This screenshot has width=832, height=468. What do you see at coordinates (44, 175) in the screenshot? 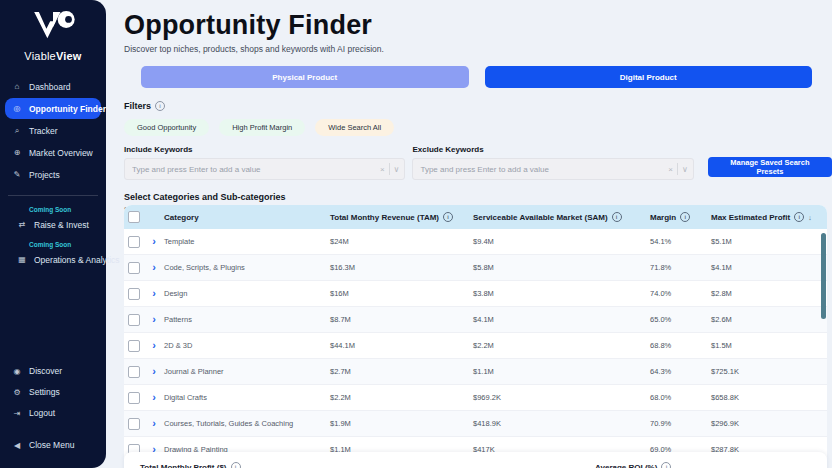
I see `nav-label: Projects` at bounding box center [44, 175].